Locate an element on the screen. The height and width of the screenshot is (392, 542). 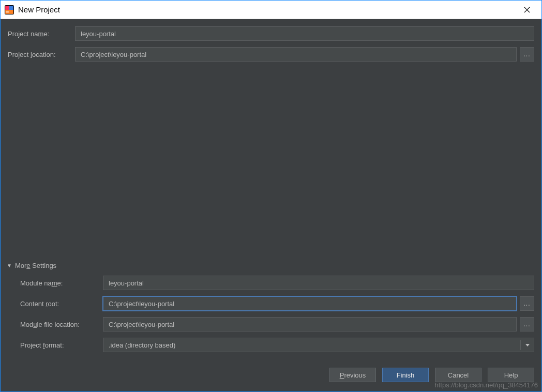
chevron-down-icon is located at coordinates (525, 345).